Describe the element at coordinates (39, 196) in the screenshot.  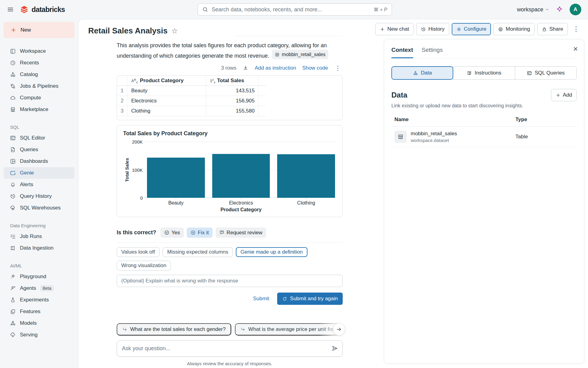
I see `sidebar-item-query-history: Query History` at that location.